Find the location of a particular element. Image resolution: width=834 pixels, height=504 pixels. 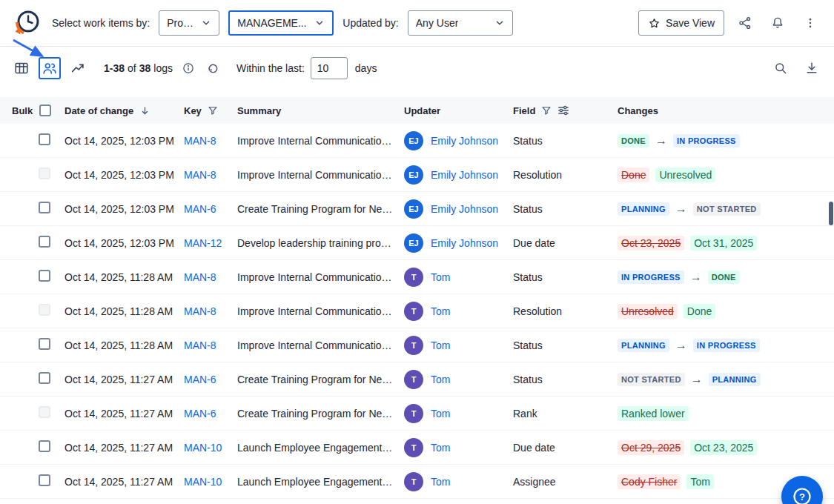

col-changes-label: Changes is located at coordinates (638, 111).